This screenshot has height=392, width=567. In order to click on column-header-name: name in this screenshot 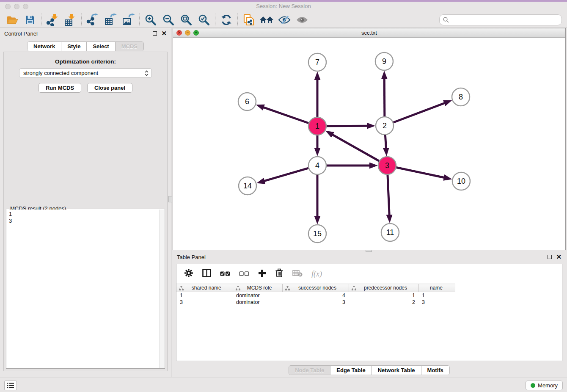, I will do `click(437, 288)`.